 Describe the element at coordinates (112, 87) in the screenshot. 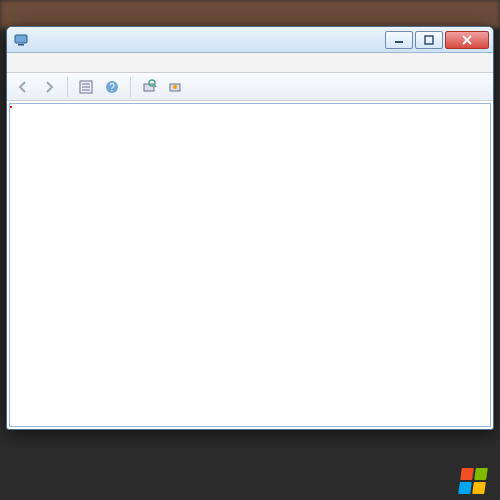

I see `help-button: ?` at that location.